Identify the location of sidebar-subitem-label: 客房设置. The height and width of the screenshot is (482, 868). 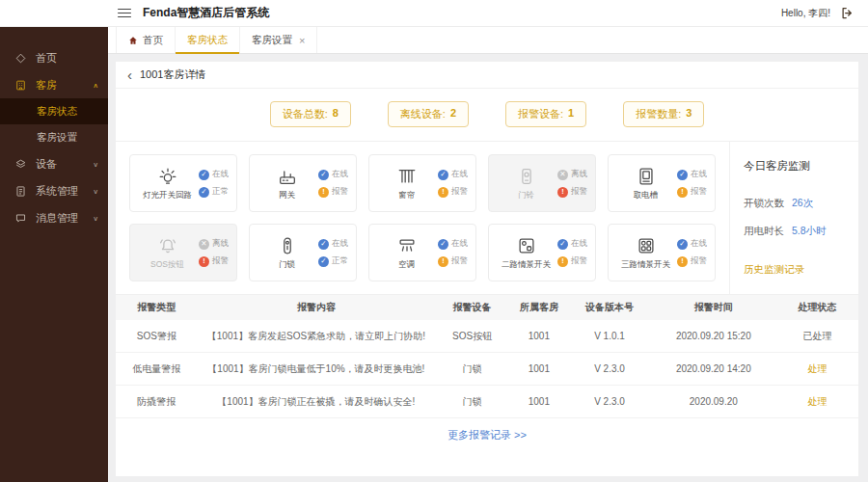
(57, 138).